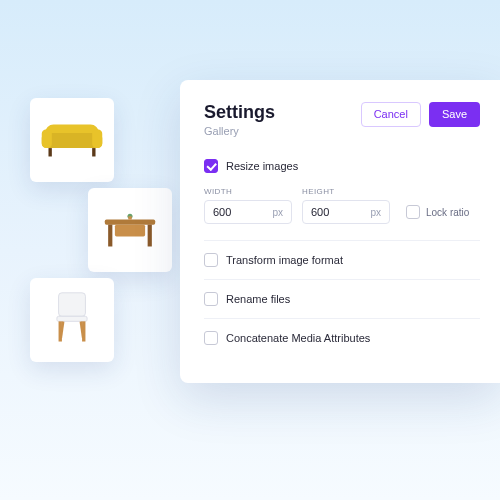 This screenshot has height=500, width=500. Describe the element at coordinates (222, 212) in the screenshot. I see `width-value: 600` at that location.